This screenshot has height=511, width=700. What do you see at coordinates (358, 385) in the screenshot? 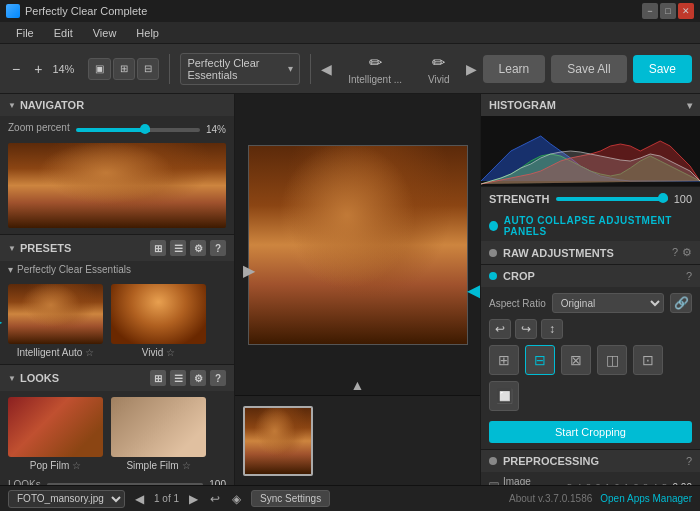
I see `filmstrip-collapse-arrow: ▲` at bounding box center [358, 385].